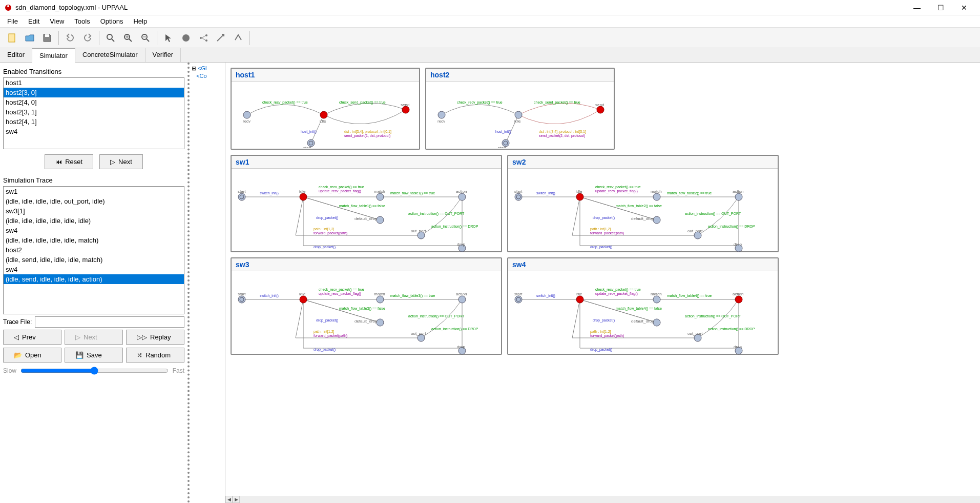  Describe the element at coordinates (10, 371) in the screenshot. I see `slow-label: Slow` at that location.